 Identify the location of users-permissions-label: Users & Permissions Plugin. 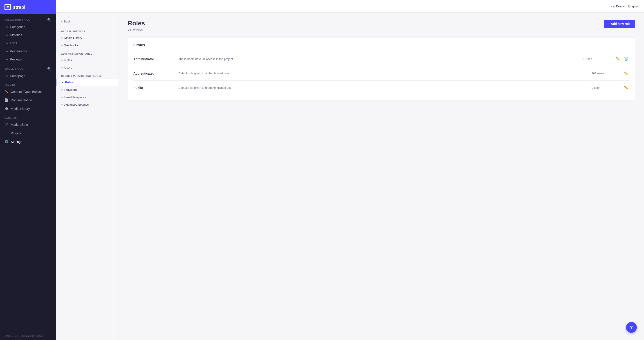
(87, 75).